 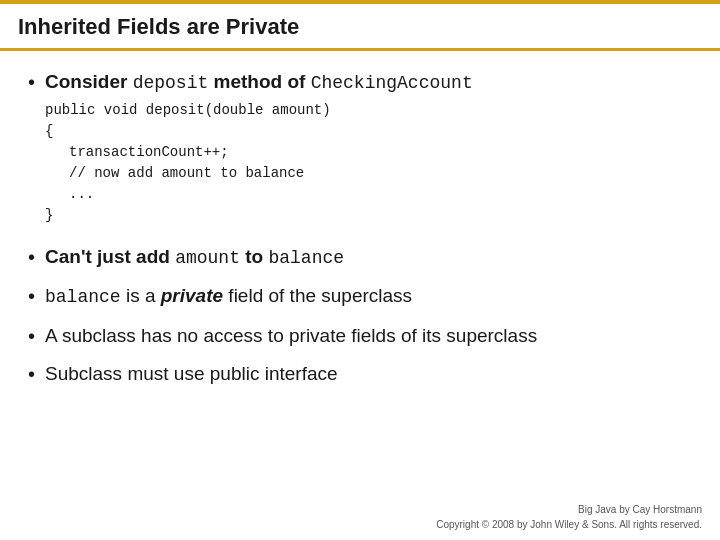 I want to click on code-line-6: }, so click(x=259, y=216).